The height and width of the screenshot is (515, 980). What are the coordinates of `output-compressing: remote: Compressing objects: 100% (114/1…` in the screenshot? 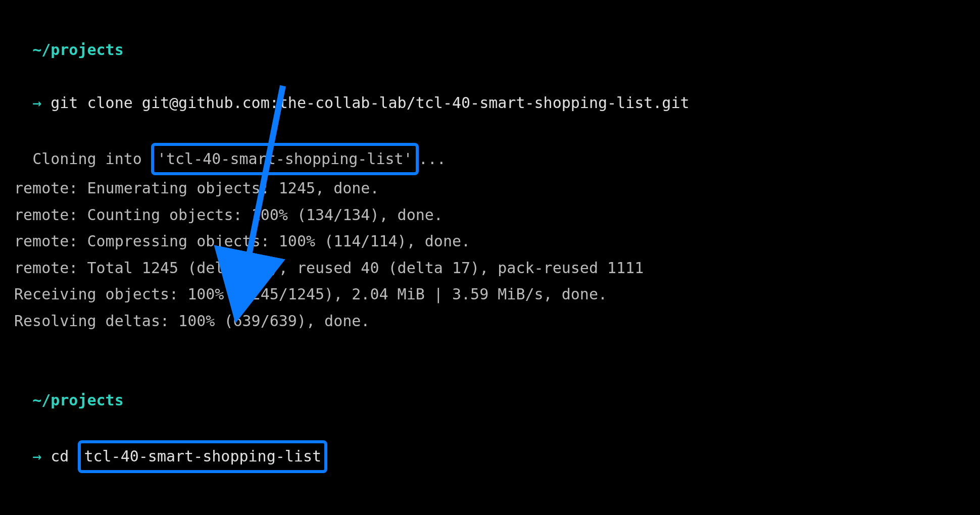 It's located at (490, 241).